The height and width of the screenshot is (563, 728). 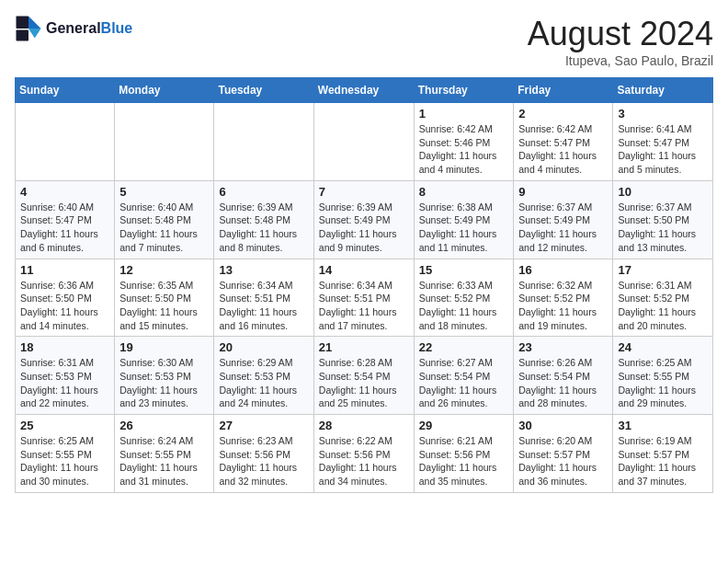 What do you see at coordinates (463, 90) in the screenshot?
I see `day-header-thursday: Thursday` at bounding box center [463, 90].